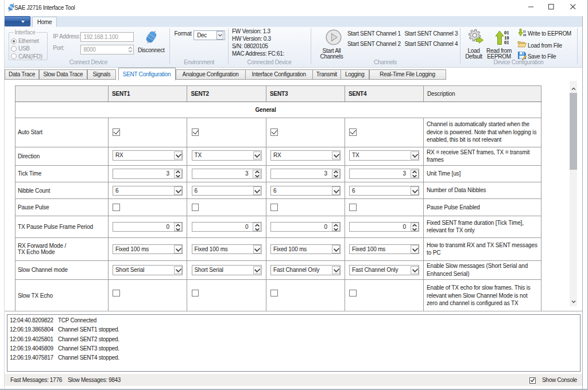  What do you see at coordinates (506, 42) in the screenshot?
I see `svg-text: 01` at bounding box center [506, 42].